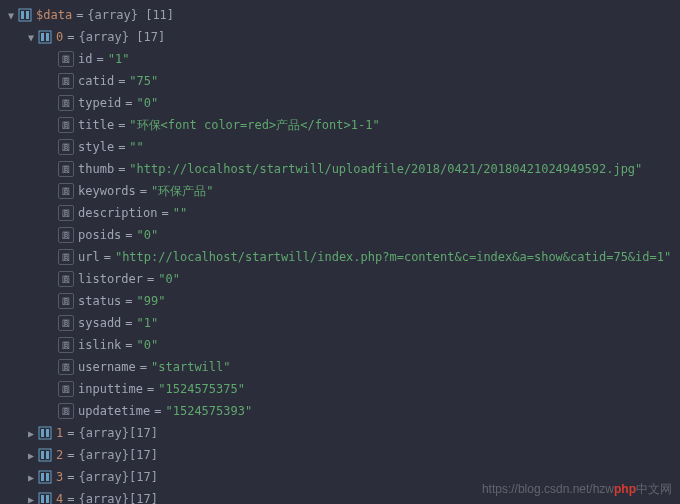 The image size is (680, 504). What do you see at coordinates (343, 345) in the screenshot?
I see `tree-row-field: 圆islink="0"` at bounding box center [343, 345].